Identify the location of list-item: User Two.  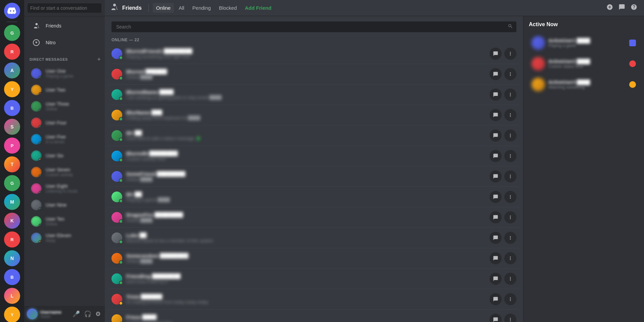
(64, 90).